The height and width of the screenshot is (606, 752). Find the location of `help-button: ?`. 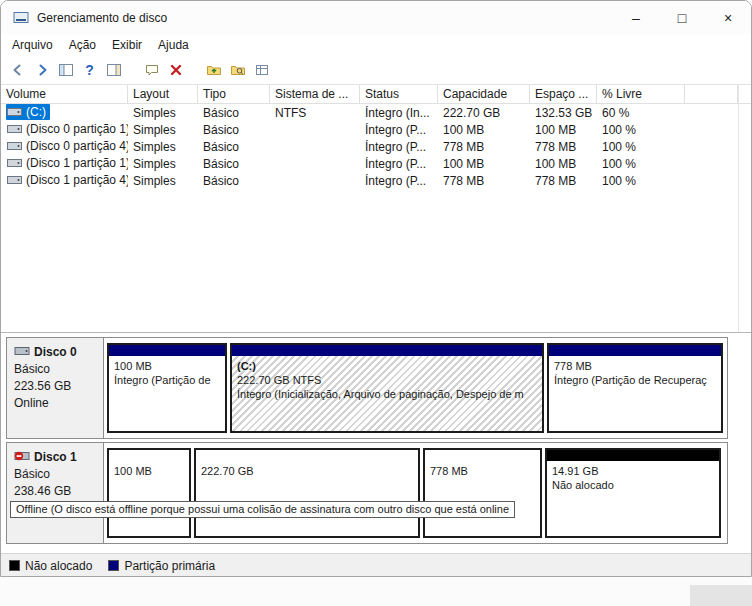

help-button: ? is located at coordinates (90, 70).